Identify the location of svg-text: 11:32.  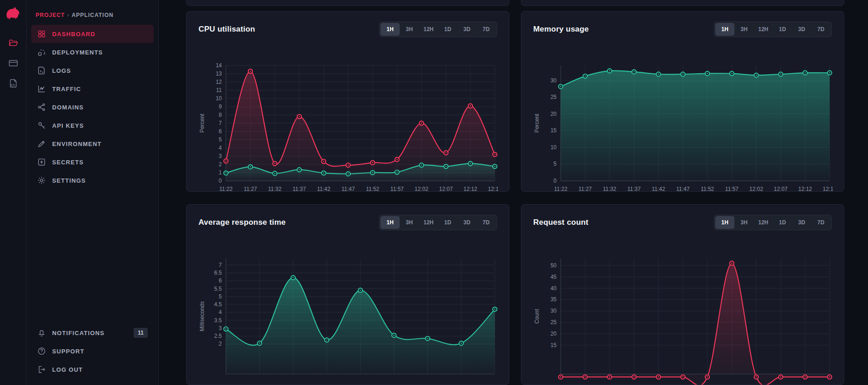
(609, 189).